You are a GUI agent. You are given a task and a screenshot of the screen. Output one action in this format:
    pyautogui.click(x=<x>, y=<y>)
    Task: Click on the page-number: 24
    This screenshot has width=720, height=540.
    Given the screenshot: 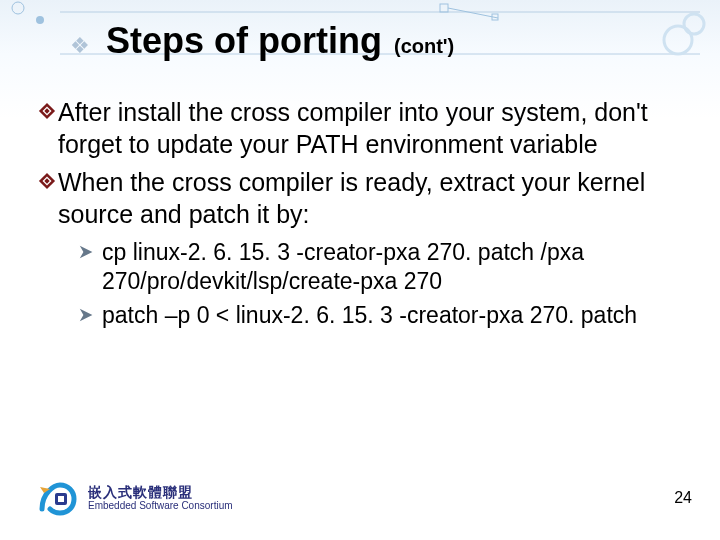 What is the action you would take?
    pyautogui.click(x=683, y=498)
    